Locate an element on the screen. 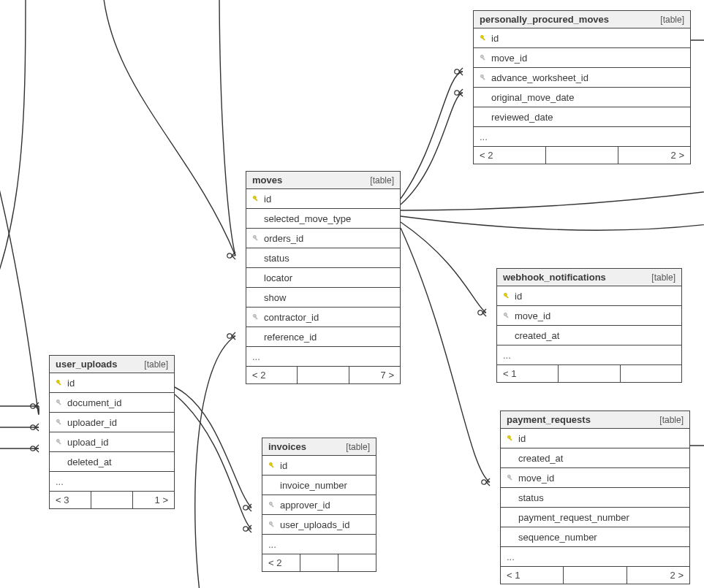  column-name: document_id is located at coordinates (94, 403).